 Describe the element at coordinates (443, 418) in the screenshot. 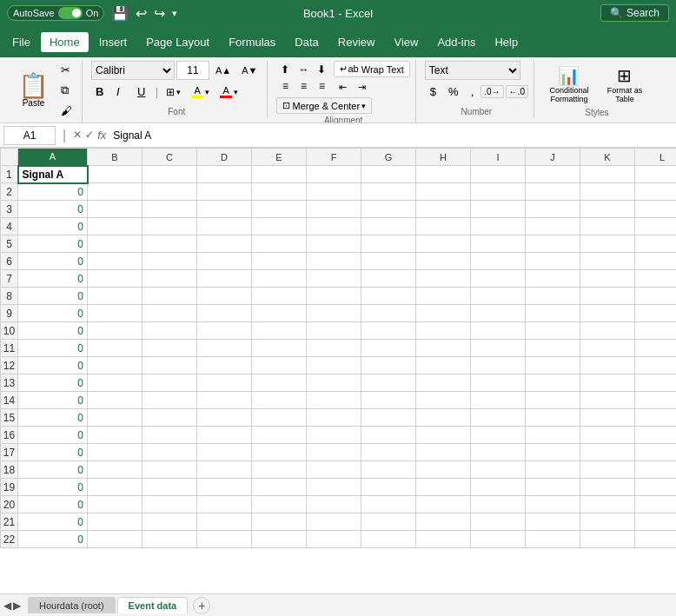

I see `cell-H15` at that location.